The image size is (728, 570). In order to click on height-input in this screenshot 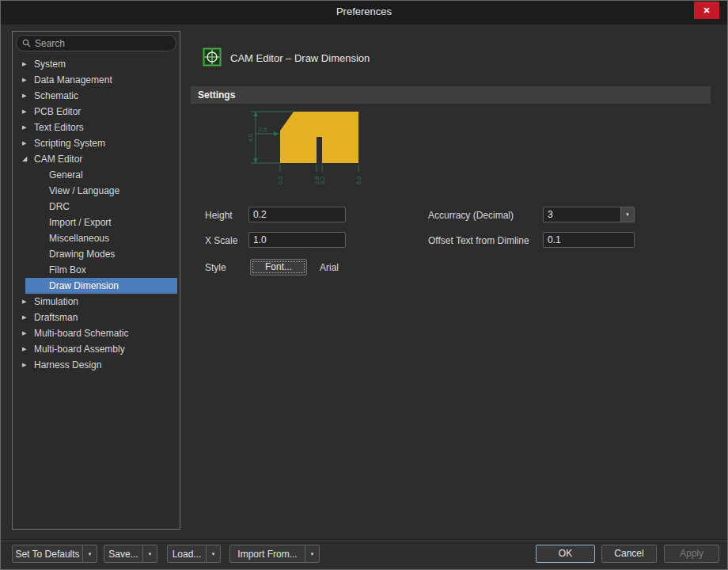, I will do `click(298, 215)`.